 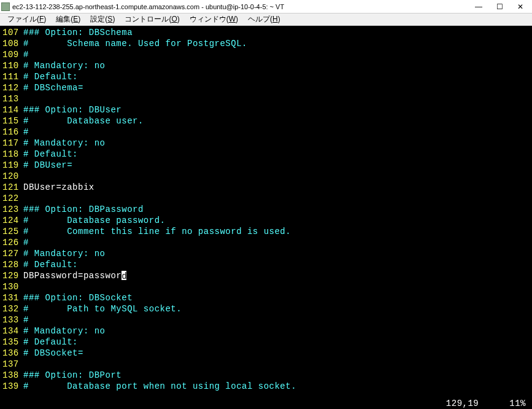 What do you see at coordinates (13, 66) in the screenshot?
I see `line-number: 110` at bounding box center [13, 66].